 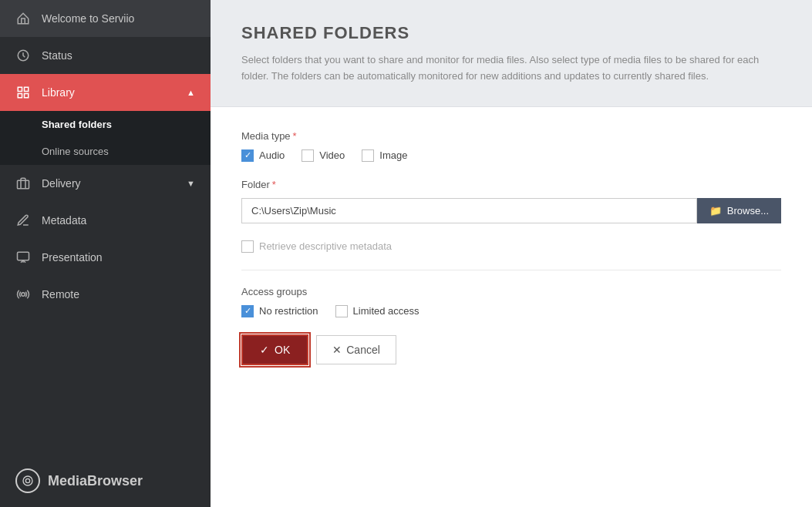 I want to click on chevron-down-delivery-icon: ▼, so click(x=191, y=183).